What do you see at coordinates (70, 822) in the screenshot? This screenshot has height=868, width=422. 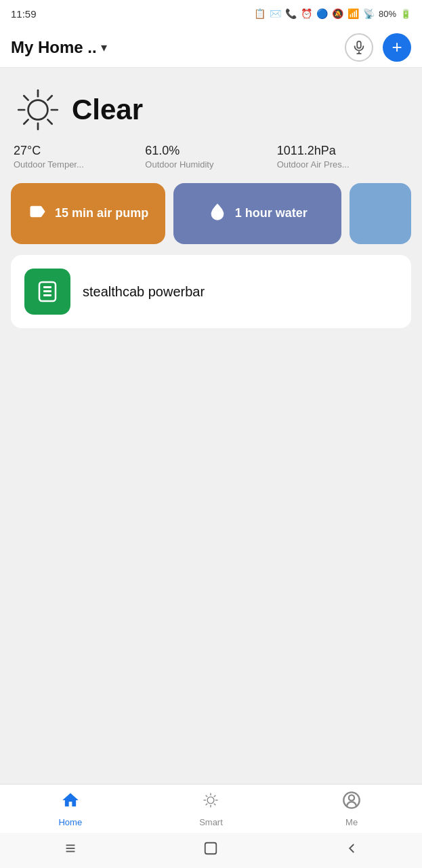 I see `nav-home-label: Home` at bounding box center [70, 822].